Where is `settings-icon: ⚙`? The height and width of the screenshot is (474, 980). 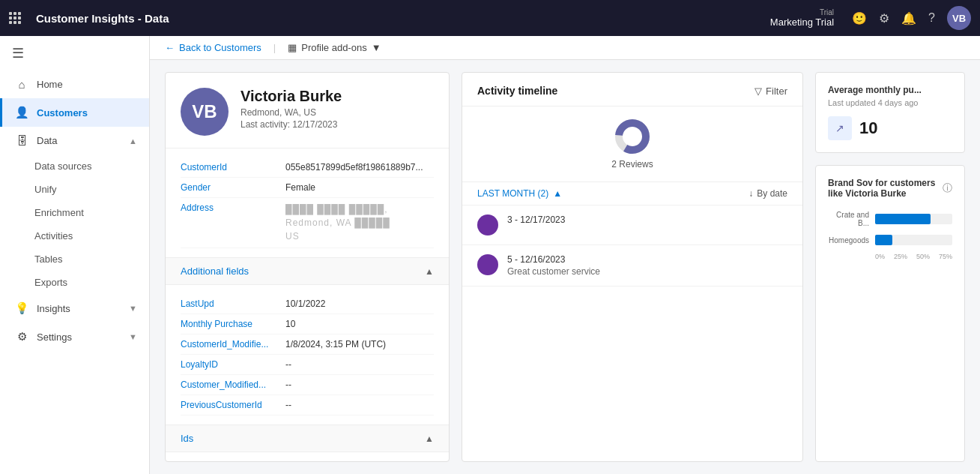 settings-icon: ⚙ is located at coordinates (884, 18).